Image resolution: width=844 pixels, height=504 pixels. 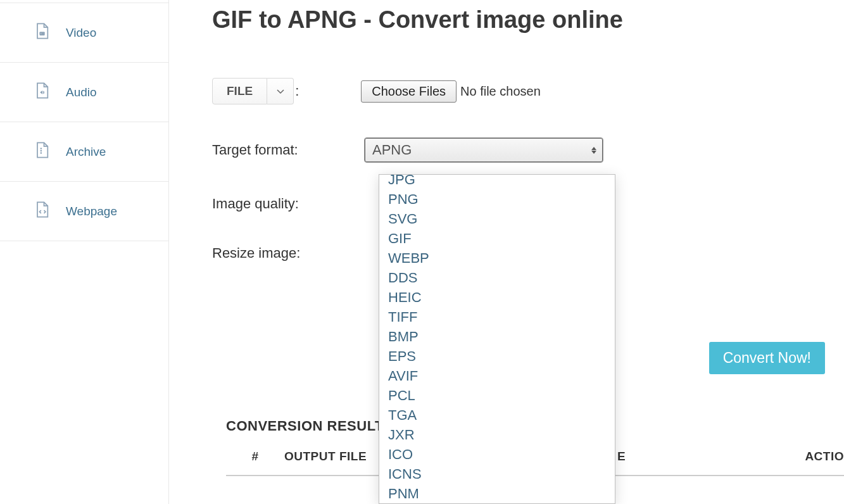 What do you see at coordinates (288, 253) in the screenshot?
I see `resize-image-label: Resize image:` at bounding box center [288, 253].